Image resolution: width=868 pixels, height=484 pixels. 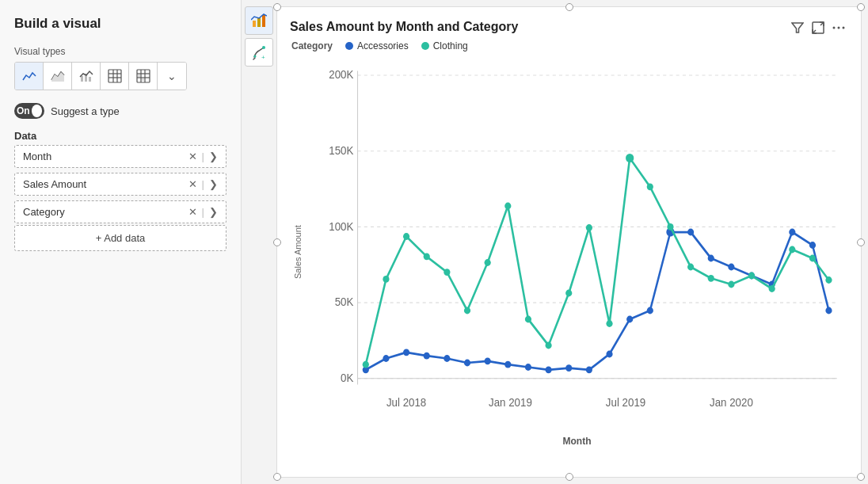 What do you see at coordinates (259, 52) in the screenshot?
I see `format-btn: +` at bounding box center [259, 52].